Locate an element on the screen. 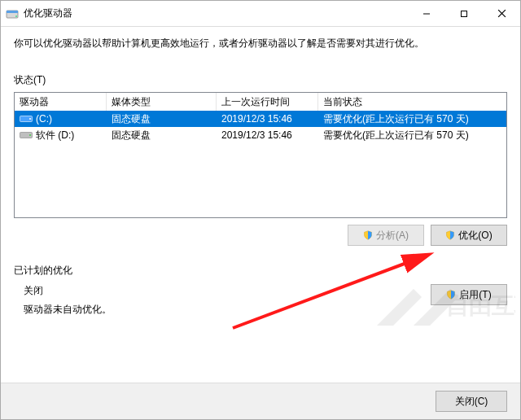 This screenshot has width=521, height=420. cell-drive-name: 软件 (D:) is located at coordinates (60, 135).